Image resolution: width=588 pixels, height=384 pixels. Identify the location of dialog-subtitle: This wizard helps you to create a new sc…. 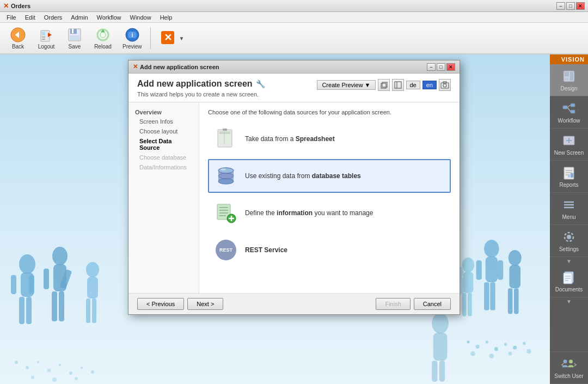
(201, 94).